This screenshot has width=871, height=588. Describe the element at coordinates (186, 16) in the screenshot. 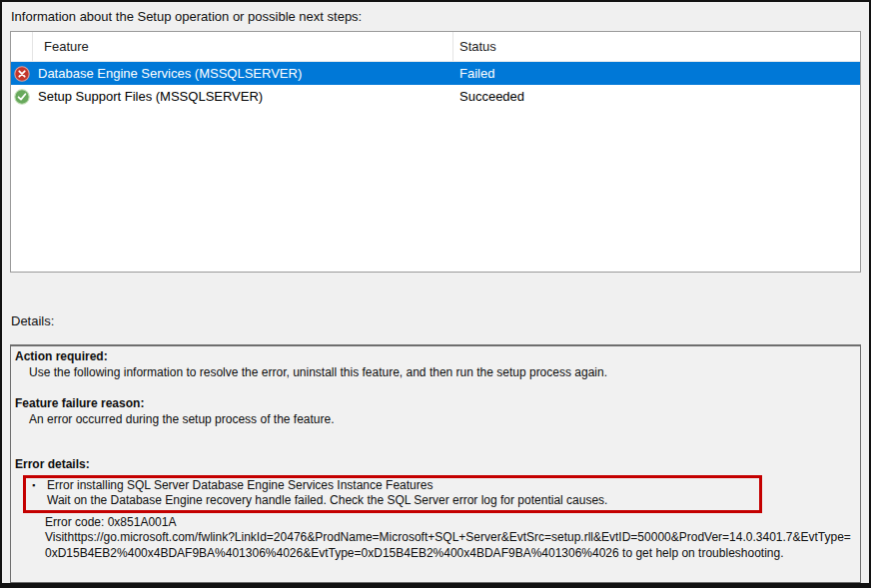

I see `info-label: Information about the Setup operation or…` at that location.